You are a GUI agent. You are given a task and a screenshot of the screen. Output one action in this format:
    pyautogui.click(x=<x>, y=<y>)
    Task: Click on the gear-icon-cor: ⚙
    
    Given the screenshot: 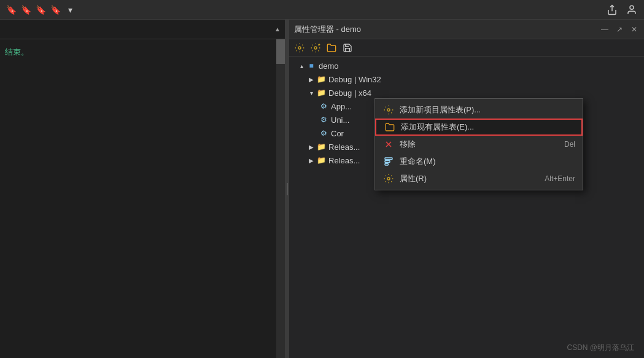 What is the action you would take?
    pyautogui.click(x=324, y=133)
    